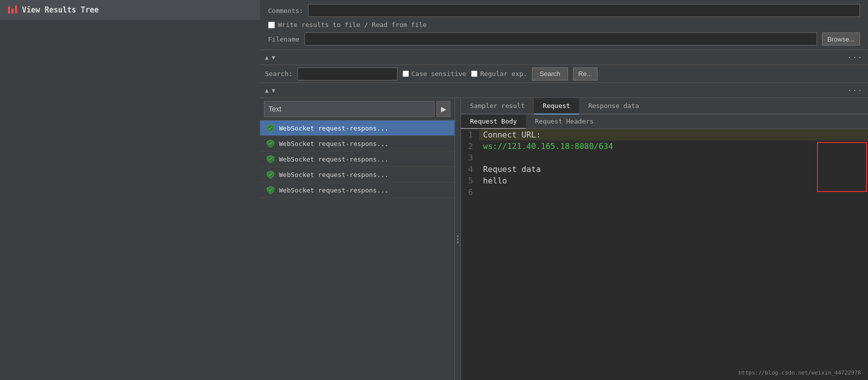 This screenshot has width=868, height=380. I want to click on sidebar-title-text: View Results Tree, so click(60, 10).